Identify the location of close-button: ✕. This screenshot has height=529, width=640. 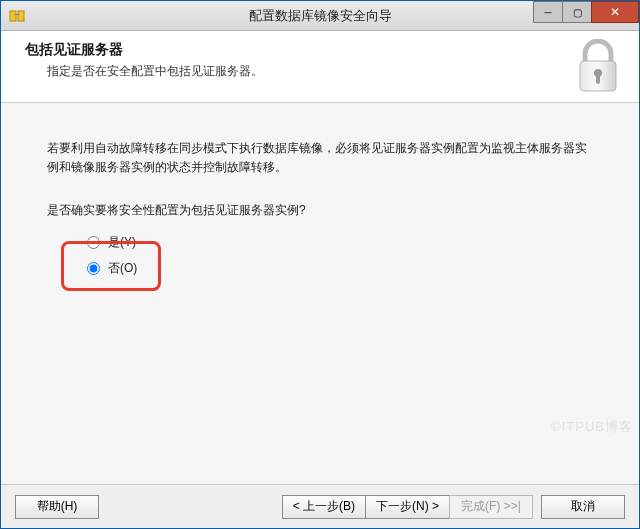
(615, 12).